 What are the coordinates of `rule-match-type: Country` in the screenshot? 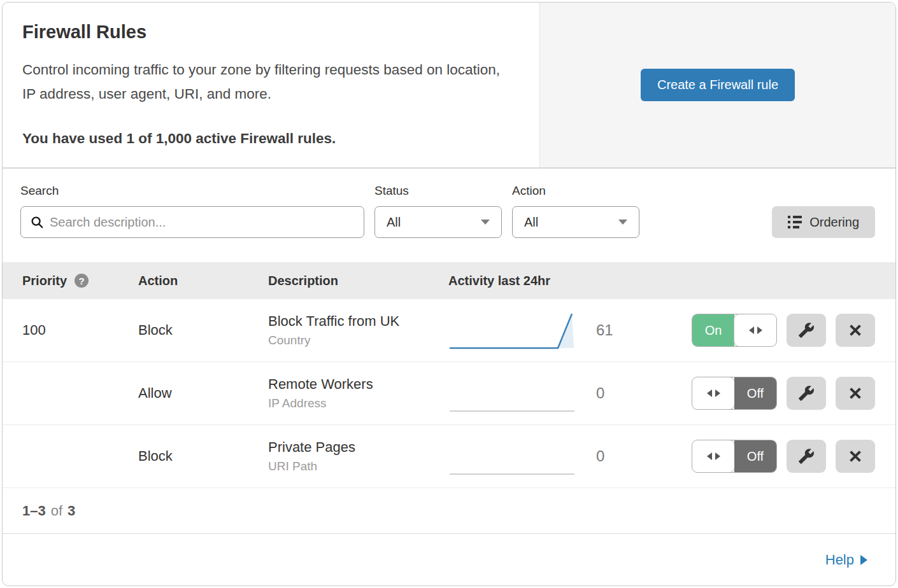 It's located at (358, 340).